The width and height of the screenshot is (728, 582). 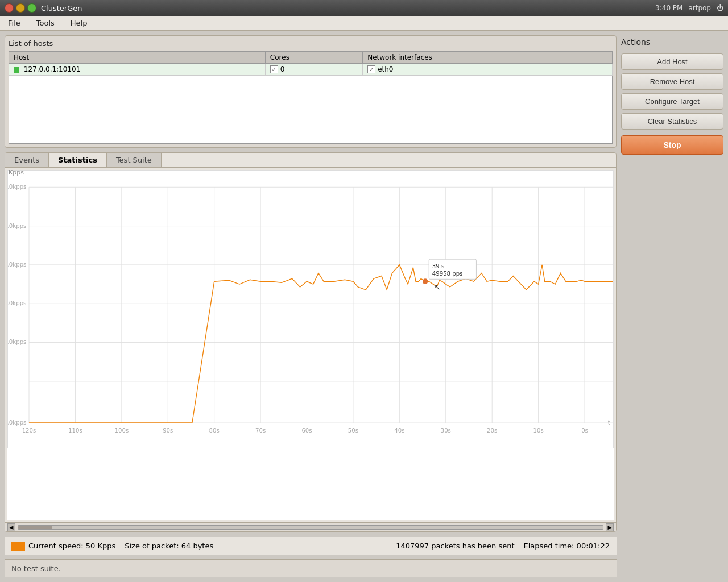 I want to click on right-panel: Actions Add Host Remove Host Configure T…, so click(x=672, y=306).